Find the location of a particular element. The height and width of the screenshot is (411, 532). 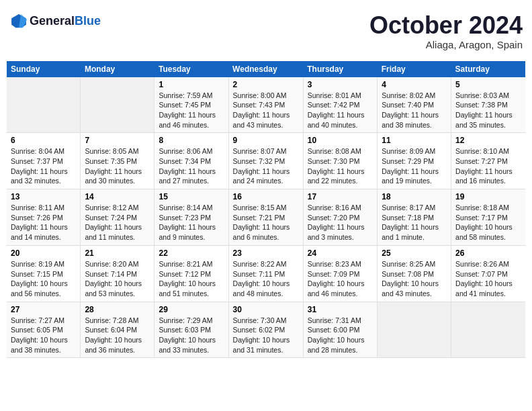

calendar-cell: 22Sunrise: 8:21 AM Sunset: 7:12 PM Dayli… is located at coordinates (191, 273).